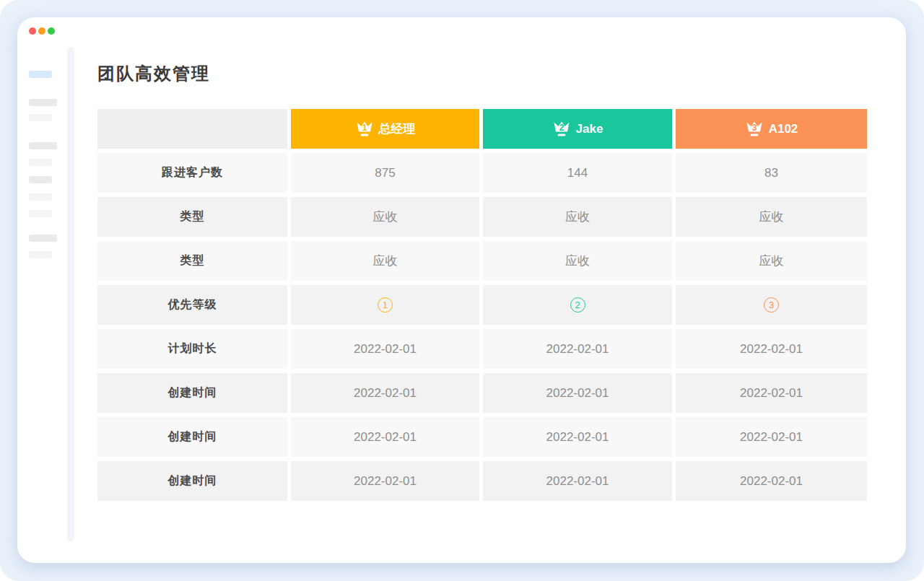  I want to click on column-header-label: Jake, so click(590, 129).